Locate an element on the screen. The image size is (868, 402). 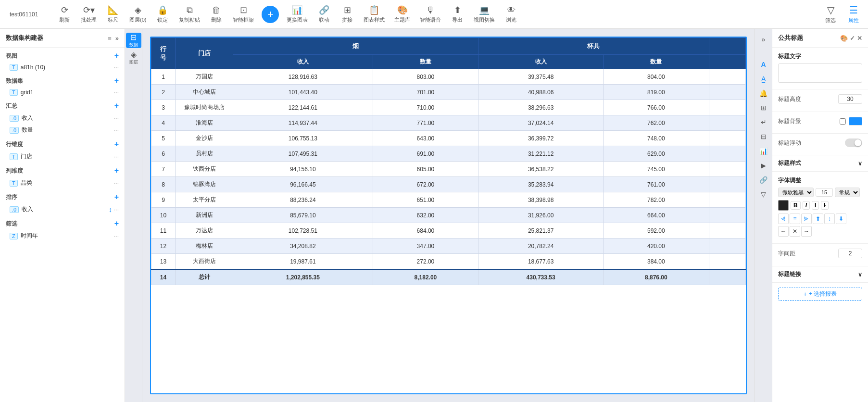
panel-expand-icon: » is located at coordinates (117, 38).